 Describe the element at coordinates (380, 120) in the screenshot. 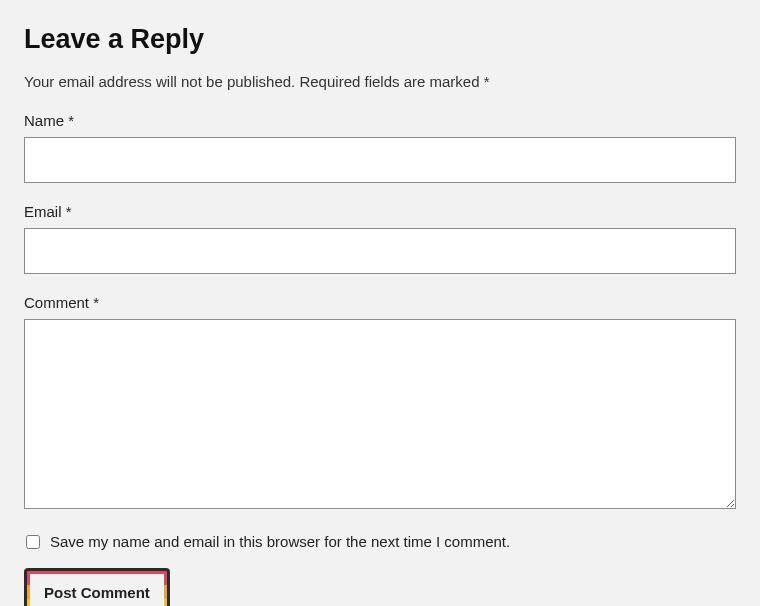

I see `name-label: Name *` at that location.